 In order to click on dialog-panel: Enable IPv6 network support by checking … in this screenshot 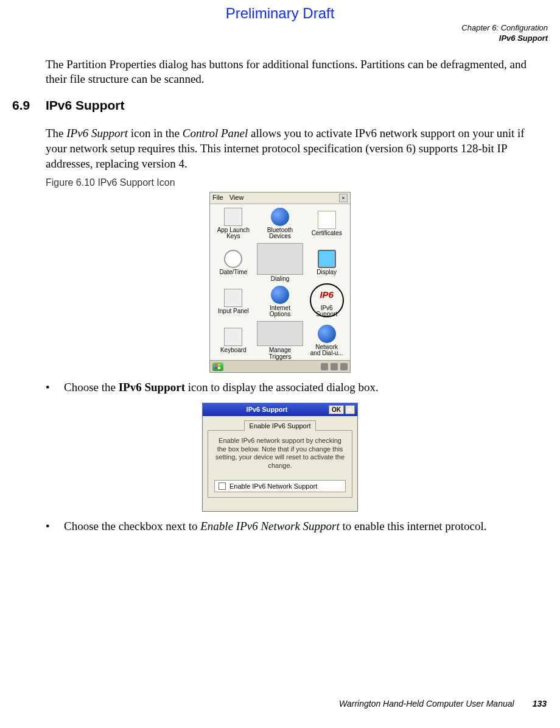, I will do `click(280, 464)`.